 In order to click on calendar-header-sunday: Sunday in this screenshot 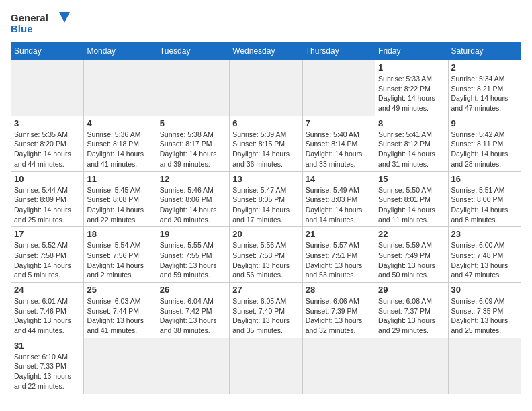, I will do `click(48, 51)`.